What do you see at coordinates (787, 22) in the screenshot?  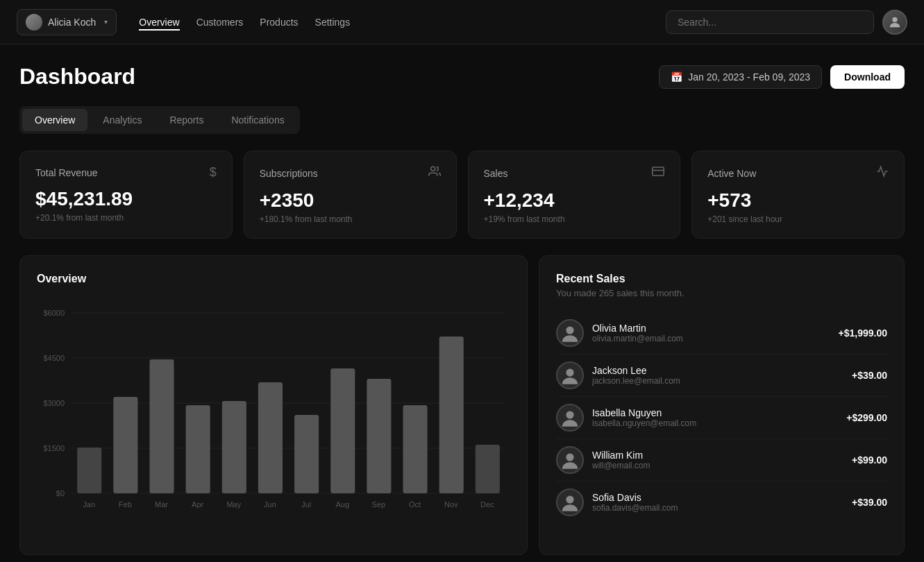 I see `nav-right` at bounding box center [787, 22].